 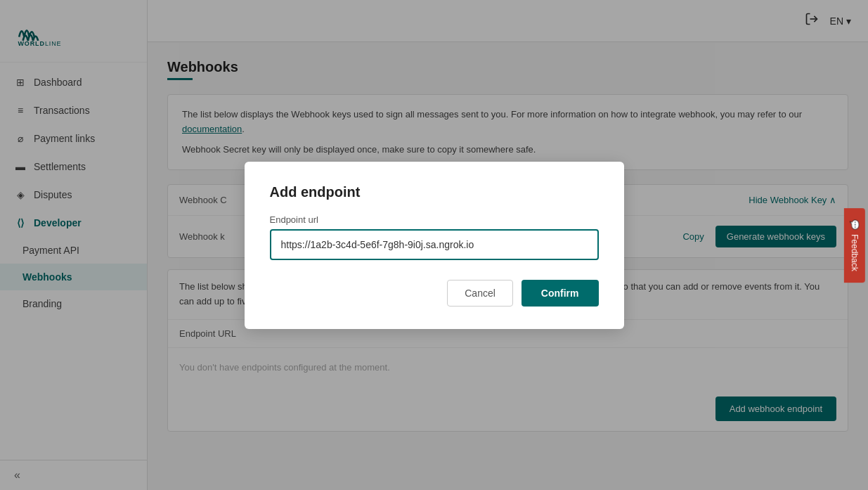 What do you see at coordinates (434, 219) in the screenshot?
I see `endpoint-url-label: Endpoint url` at bounding box center [434, 219].